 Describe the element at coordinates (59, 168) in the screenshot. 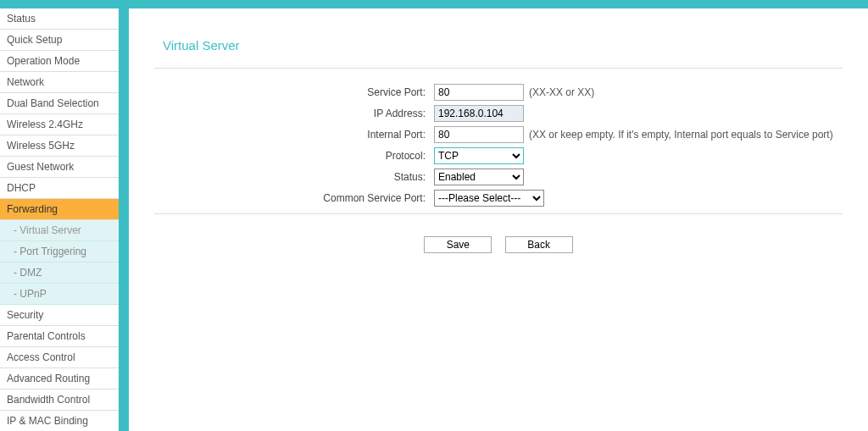

I see `sidebar-item-guest-network: Guest Network` at that location.